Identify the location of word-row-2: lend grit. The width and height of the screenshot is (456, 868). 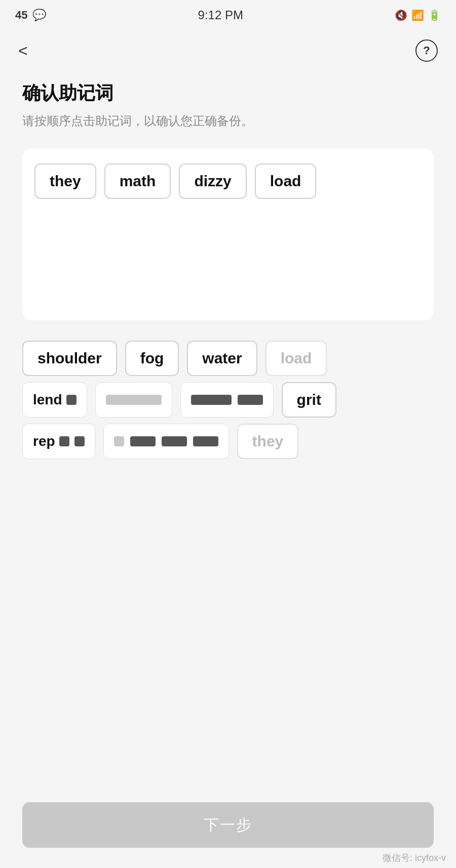
(228, 400).